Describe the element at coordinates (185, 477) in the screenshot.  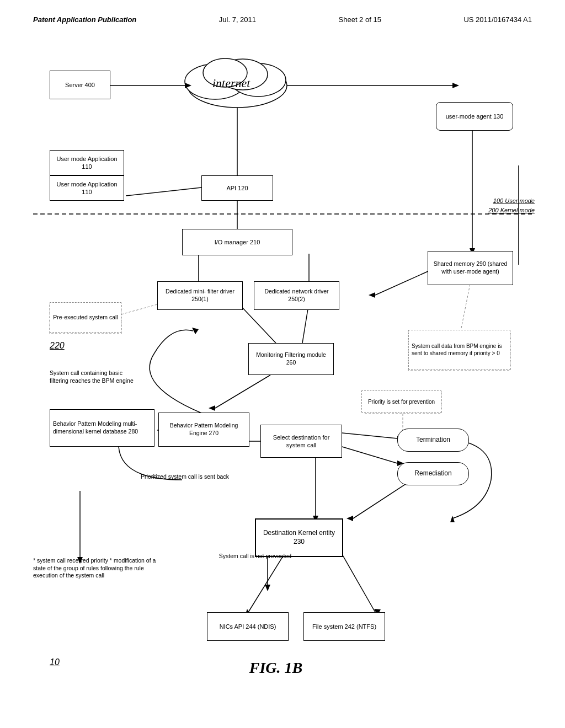
I see `prioritized-back-label: Prioritized system call is sent back` at that location.